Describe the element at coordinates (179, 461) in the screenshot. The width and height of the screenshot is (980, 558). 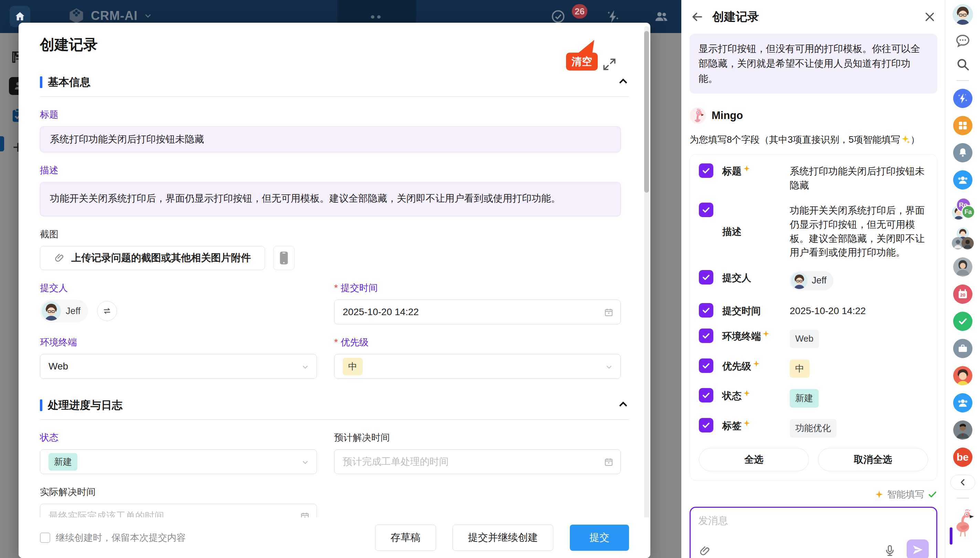
I see `status-select: 新建` at that location.